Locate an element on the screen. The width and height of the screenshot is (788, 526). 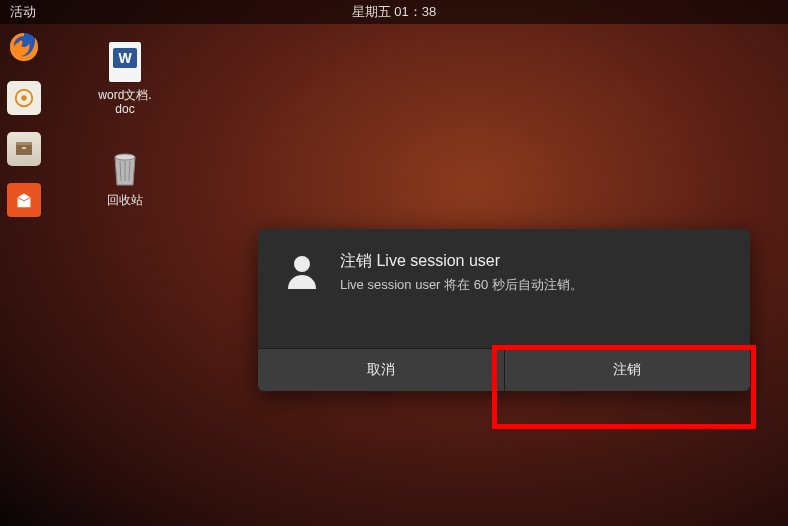
dialog-text: 注销 Live session user Live session user 将… is located at coordinates (462, 272).